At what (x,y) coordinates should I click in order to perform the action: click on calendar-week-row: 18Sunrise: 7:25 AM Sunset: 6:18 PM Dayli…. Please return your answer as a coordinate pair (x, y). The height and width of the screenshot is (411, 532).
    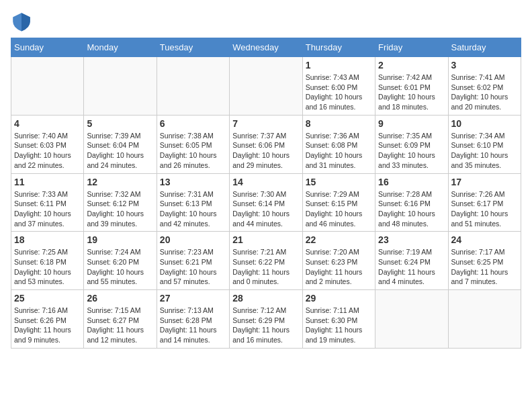
    Looking at the image, I should click on (266, 261).